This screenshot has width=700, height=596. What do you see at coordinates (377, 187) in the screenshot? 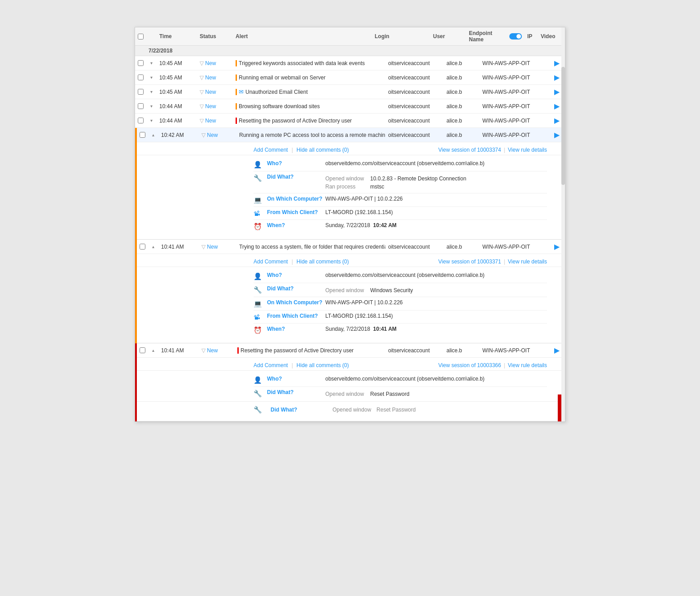
I see `ran-process-value: mstsc` at bounding box center [377, 187].